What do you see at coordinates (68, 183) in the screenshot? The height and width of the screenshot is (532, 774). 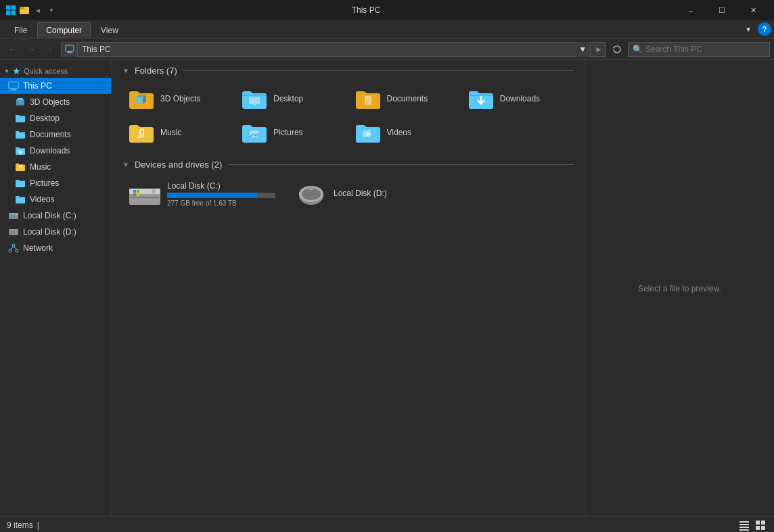 I see `sidebar-pictures-label: Pictures` at bounding box center [68, 183].